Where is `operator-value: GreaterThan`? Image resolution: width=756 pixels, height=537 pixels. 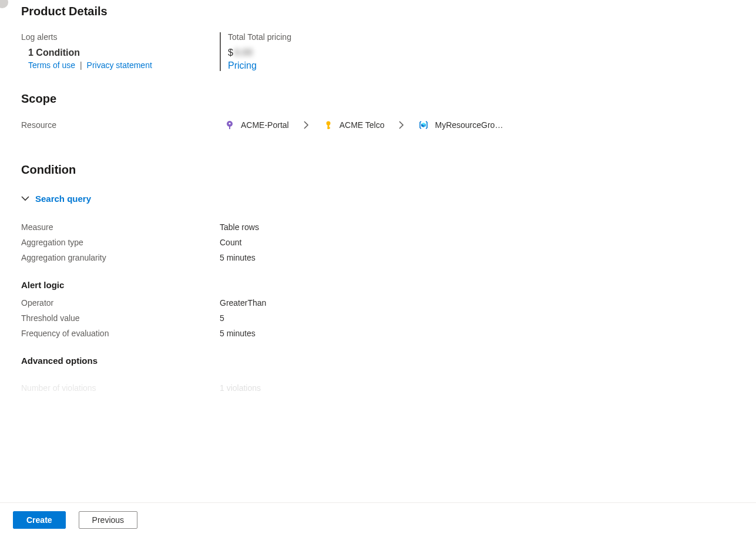 operator-value: GreaterThan is located at coordinates (488, 303).